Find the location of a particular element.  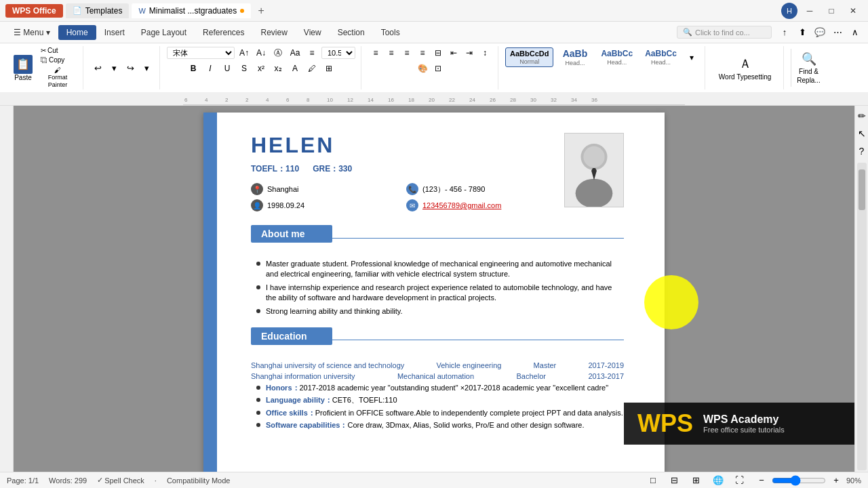

italic-button: I is located at coordinates (210, 68).